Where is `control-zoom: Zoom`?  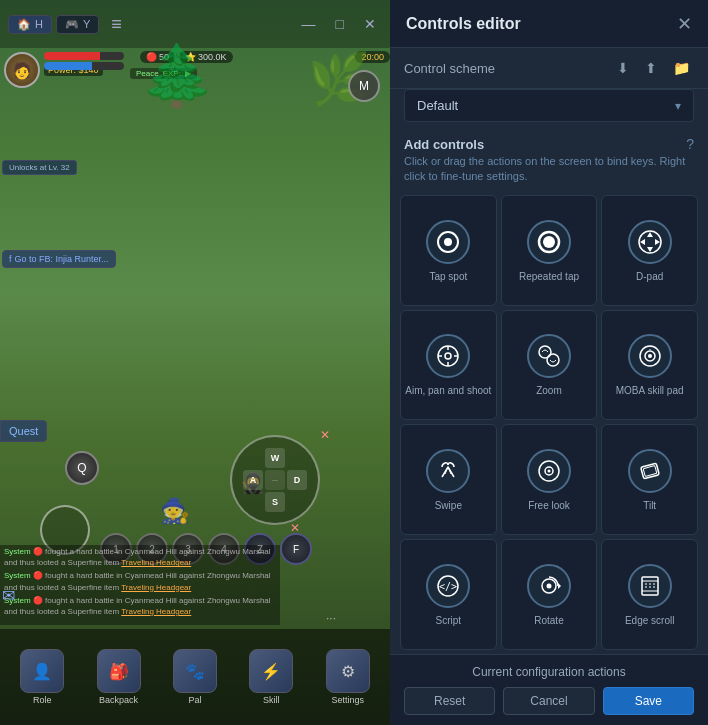
control-zoom: Zoom is located at coordinates (550, 366).